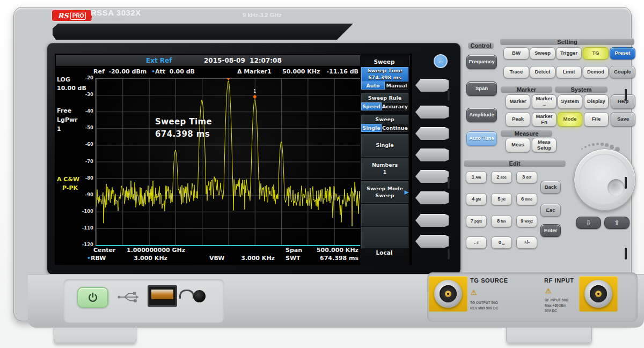 The image size is (644, 348). Describe the element at coordinates (515, 163) in the screenshot. I see `edit-section-header: Edit` at that location.